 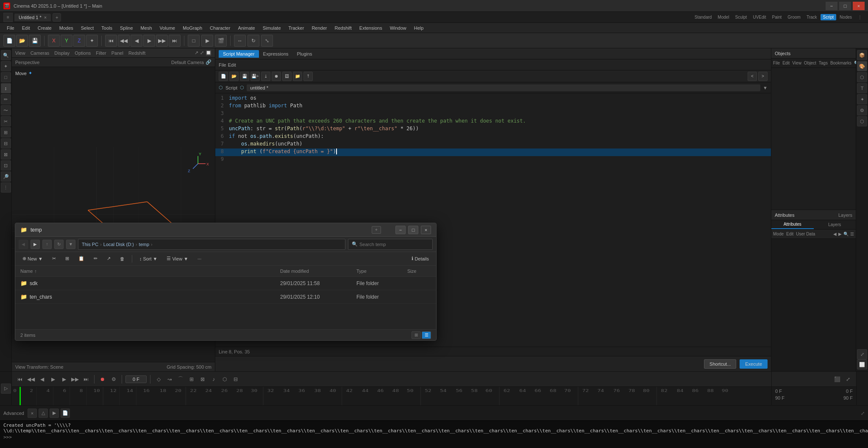 I want to click on obj-menu-file: File, so click(x=776, y=63).